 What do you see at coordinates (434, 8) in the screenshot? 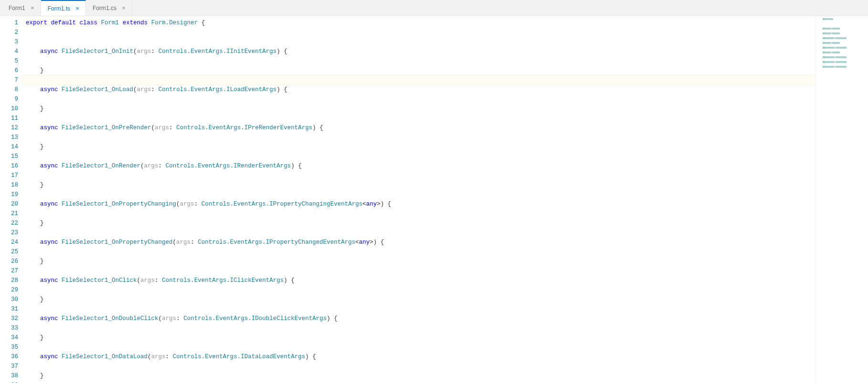
I see `tabs-bar: Form1×Form1.ts×Form1.cs×` at bounding box center [434, 8].